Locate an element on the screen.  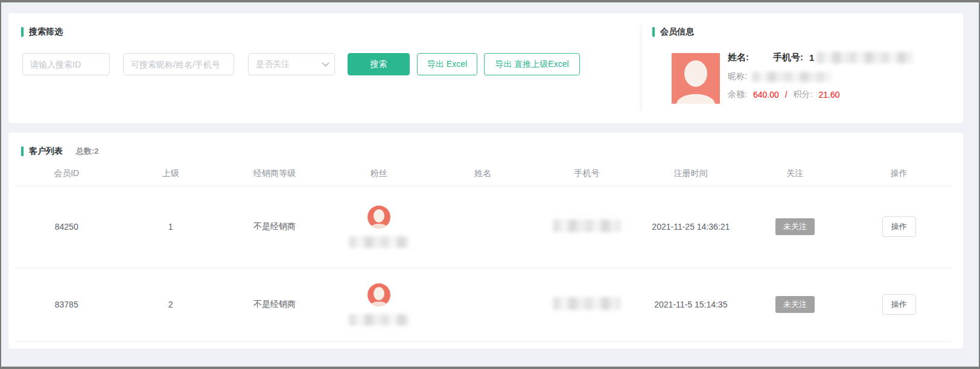
customer-list-title-label: 客户列表 is located at coordinates (46, 151).